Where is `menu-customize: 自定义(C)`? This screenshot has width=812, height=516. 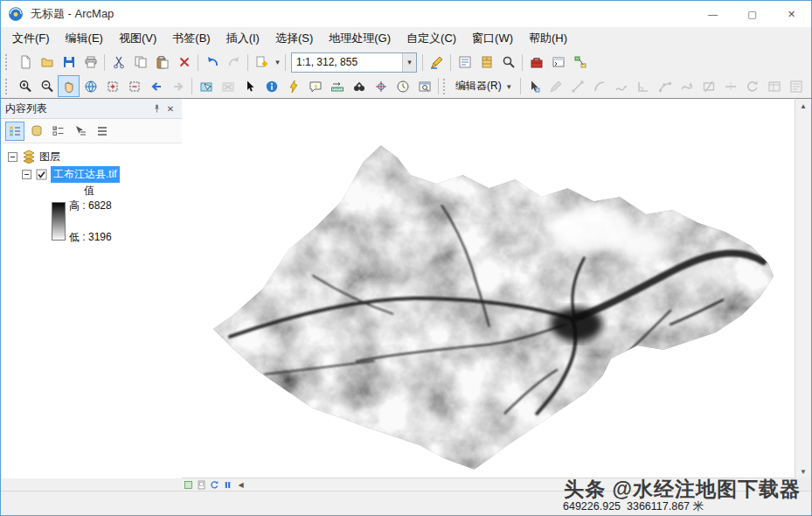
menu-customize: 自定义(C) is located at coordinates (432, 38).